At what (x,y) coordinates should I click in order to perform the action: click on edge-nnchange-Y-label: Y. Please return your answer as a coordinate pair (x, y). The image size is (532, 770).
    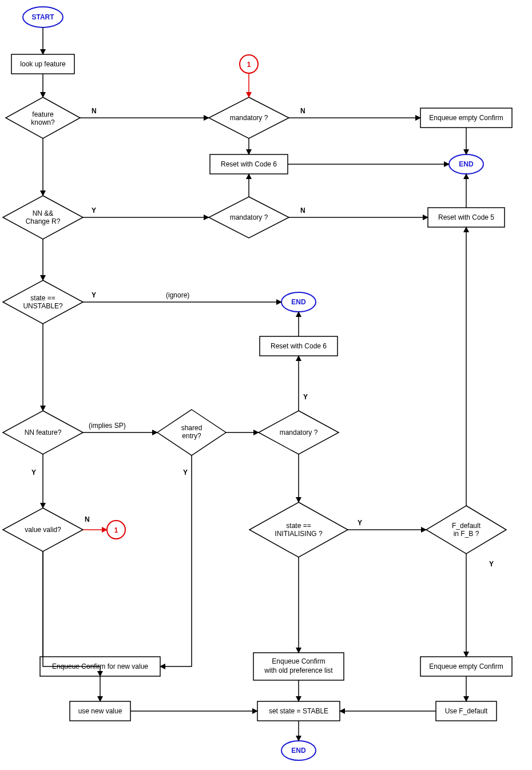
    Looking at the image, I should click on (94, 211).